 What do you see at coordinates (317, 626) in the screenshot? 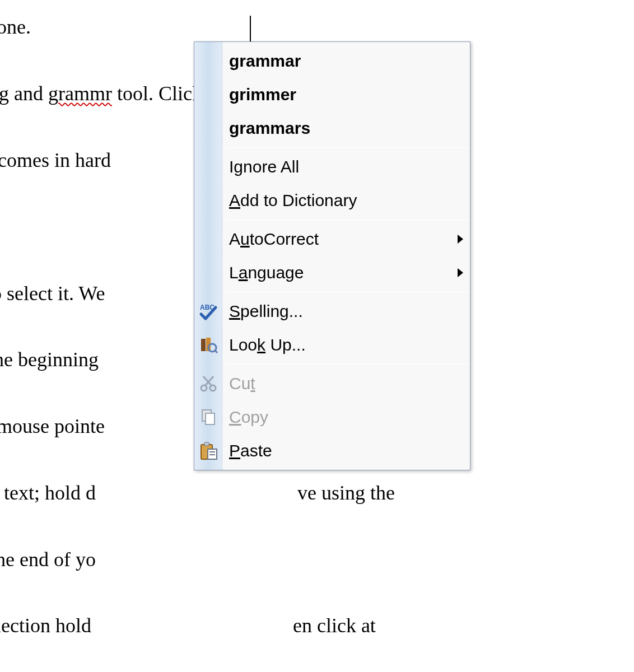
I see `text-line: ur selection hold en click at` at bounding box center [317, 626].